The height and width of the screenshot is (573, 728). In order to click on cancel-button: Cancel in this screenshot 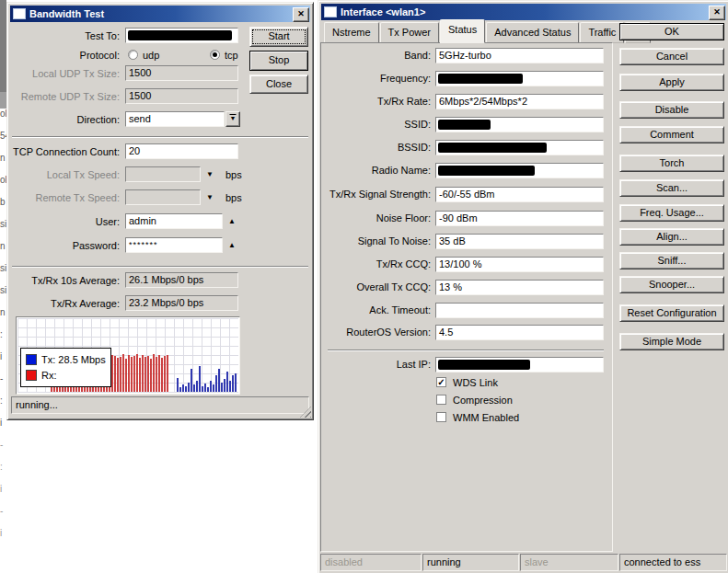, I will do `click(672, 57)`.